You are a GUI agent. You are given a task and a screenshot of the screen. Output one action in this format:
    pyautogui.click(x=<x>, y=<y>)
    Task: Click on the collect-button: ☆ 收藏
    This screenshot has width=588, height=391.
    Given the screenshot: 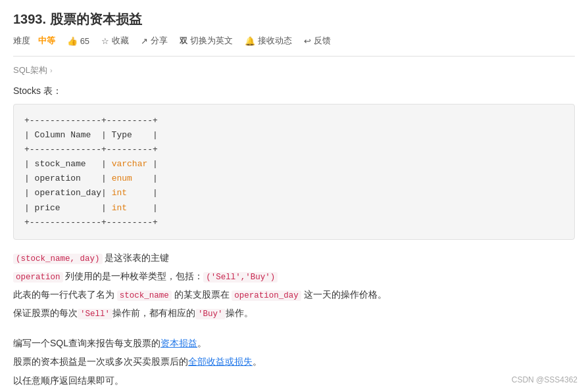 What is the action you would take?
    pyautogui.click(x=115, y=41)
    